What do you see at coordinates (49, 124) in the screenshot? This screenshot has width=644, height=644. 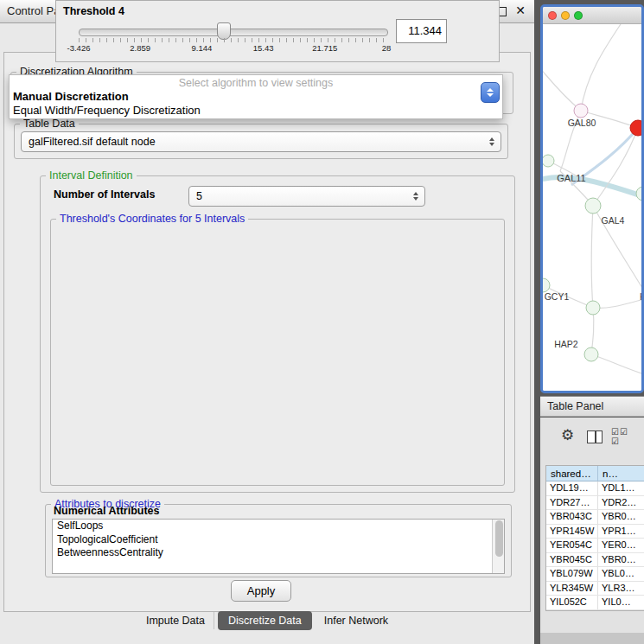 I see `table-data-legend: Table Data` at bounding box center [49, 124].